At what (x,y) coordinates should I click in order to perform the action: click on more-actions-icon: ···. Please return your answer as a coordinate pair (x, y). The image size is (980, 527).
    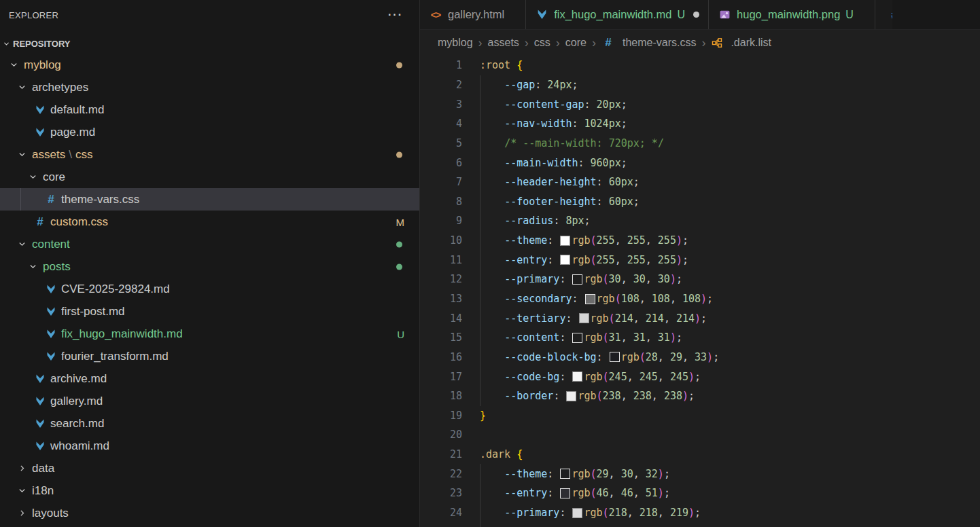
    Looking at the image, I should click on (396, 15).